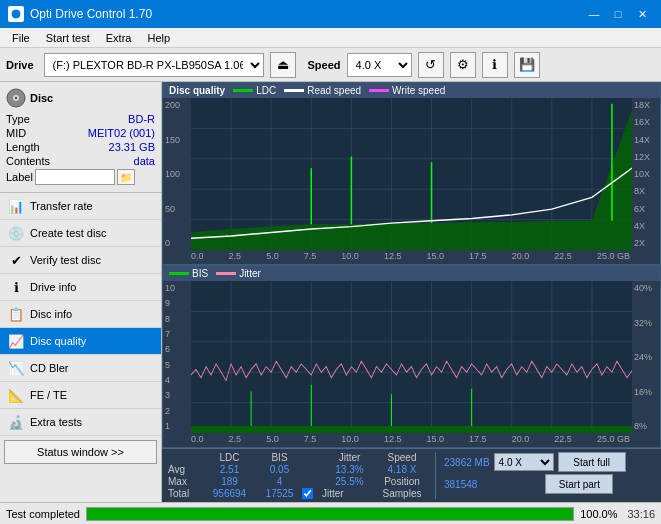 The height and width of the screenshot is (524, 661). What do you see at coordinates (350, 494) in the screenshot?
I see `jitter-label-check: Jitter` at bounding box center [350, 494].